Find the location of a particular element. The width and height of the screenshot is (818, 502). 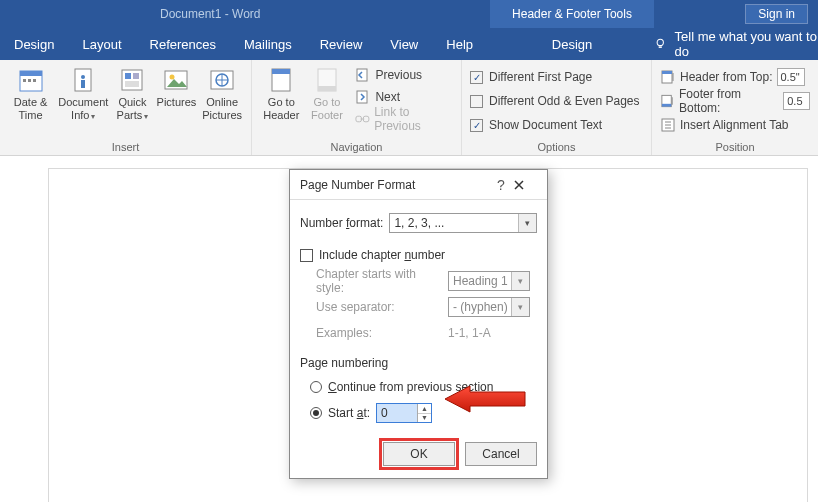

tab-design: Design is located at coordinates (34, 44).